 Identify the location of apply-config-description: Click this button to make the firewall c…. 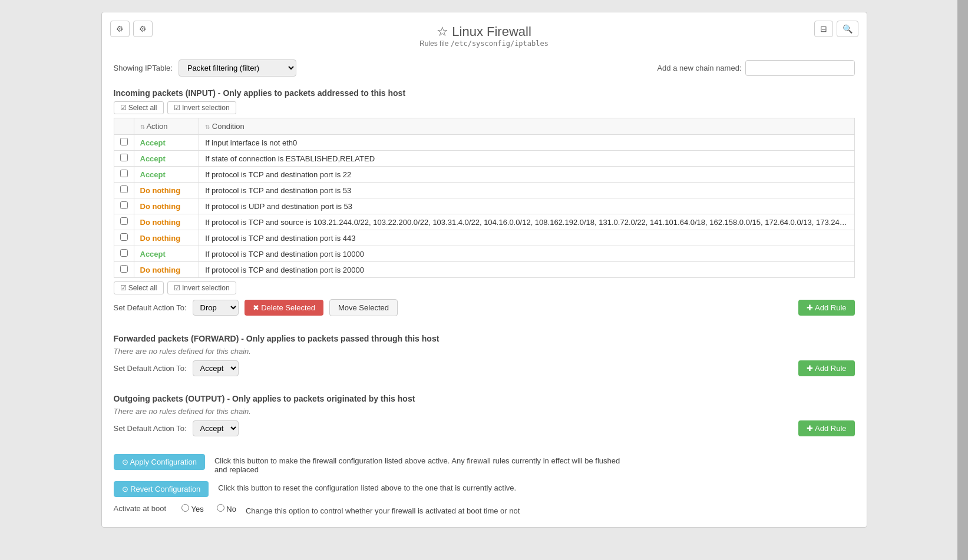
(421, 464).